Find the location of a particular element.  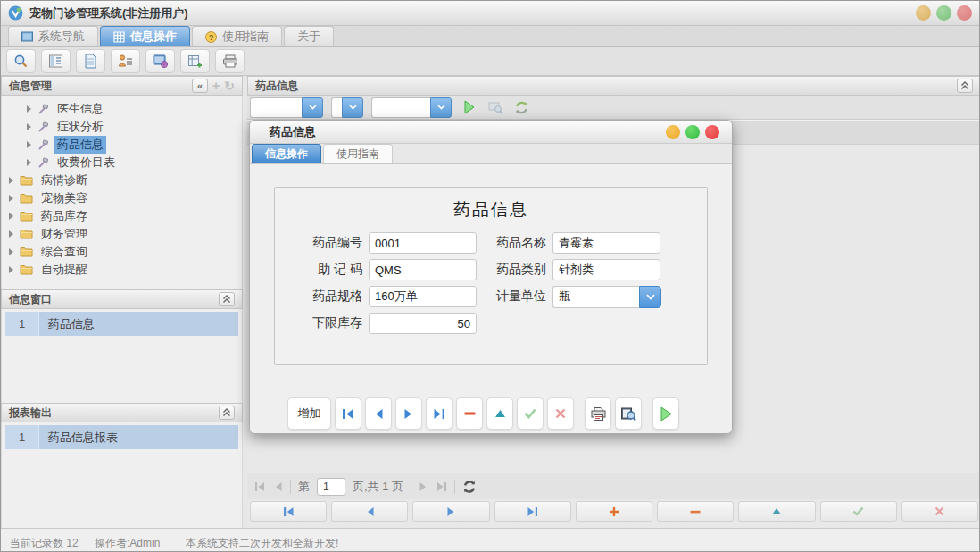

print-button is located at coordinates (598, 414).